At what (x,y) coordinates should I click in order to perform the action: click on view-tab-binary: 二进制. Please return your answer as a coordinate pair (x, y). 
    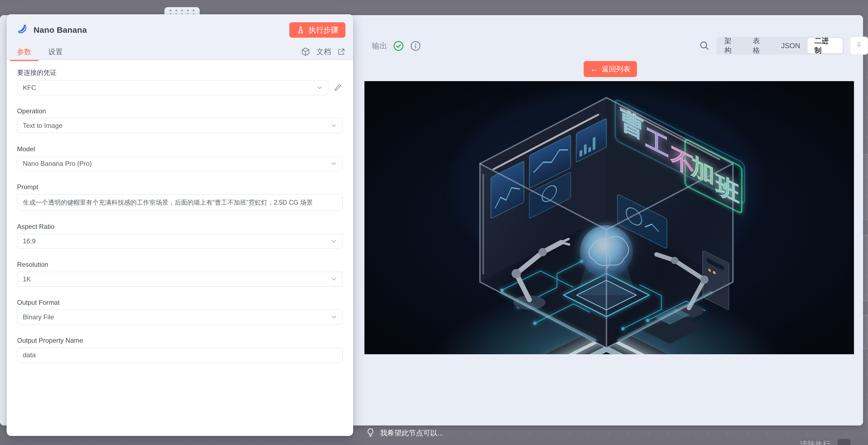
    Looking at the image, I should click on (825, 46).